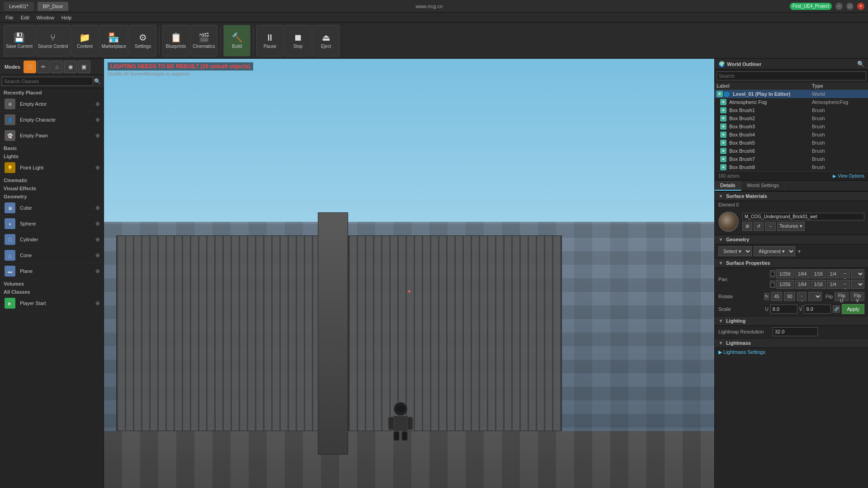 This screenshot has height=488, width=868. Describe the element at coordinates (723, 159) in the screenshot. I see `visibility-icon-brush7: 👁` at that location.